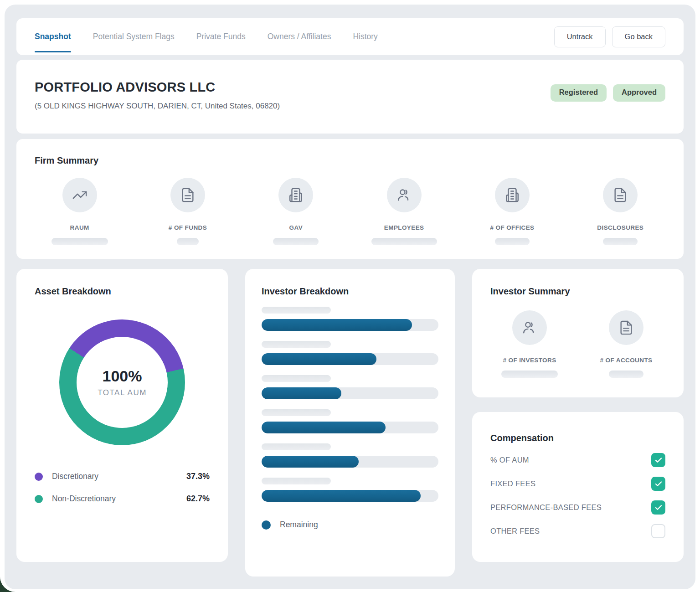 This screenshot has width=700, height=592. Describe the element at coordinates (513, 484) in the screenshot. I see `compensation-label: FIXED FEES` at that location.